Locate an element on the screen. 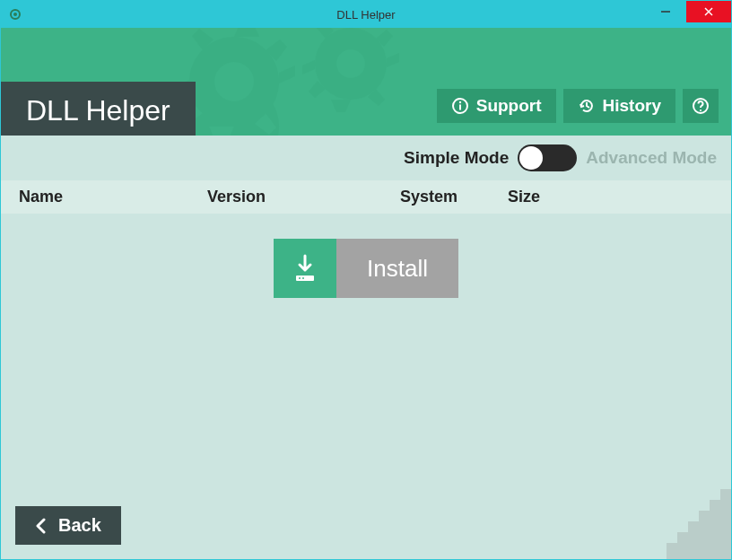 The width and height of the screenshot is (732, 560). history-button: History is located at coordinates (619, 106).